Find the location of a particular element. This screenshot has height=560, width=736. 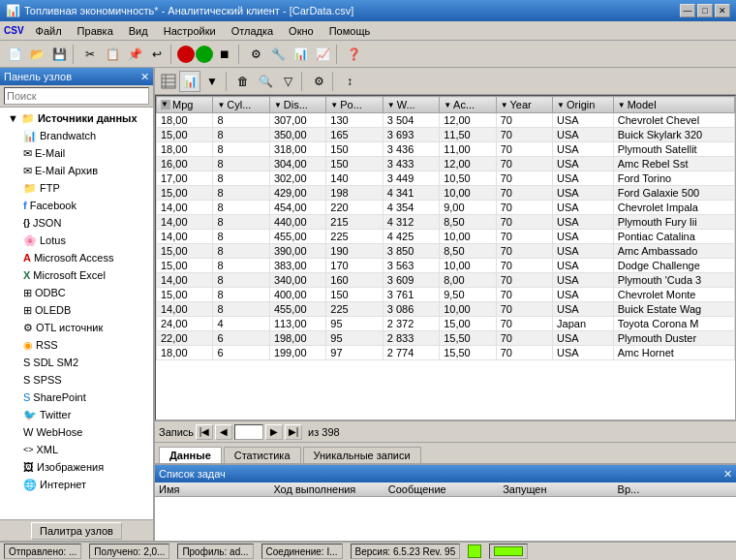

tab-data: Данные is located at coordinates (190, 455).